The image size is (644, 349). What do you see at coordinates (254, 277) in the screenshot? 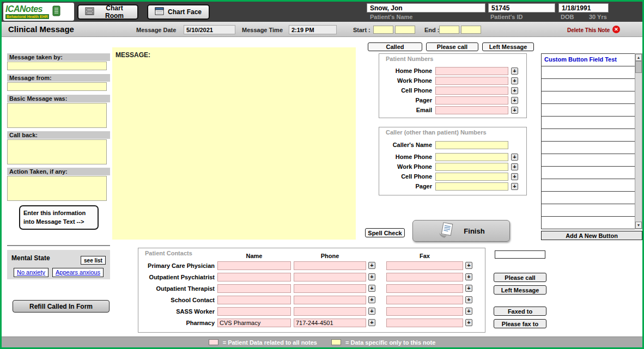
I see `psychiatrist-name-input` at bounding box center [254, 277].